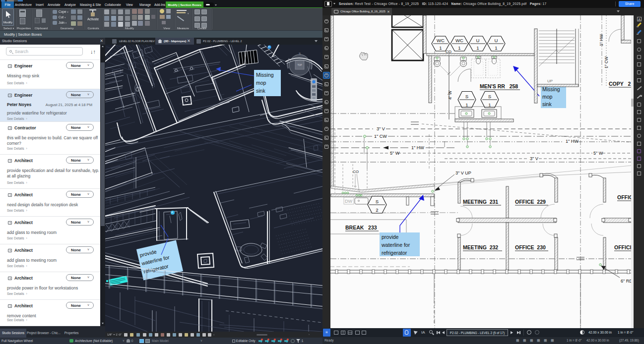 The height and width of the screenshot is (344, 644). What do you see at coordinates (480, 247) in the screenshot?
I see `svg-text: MEETING 232` at bounding box center [480, 247].